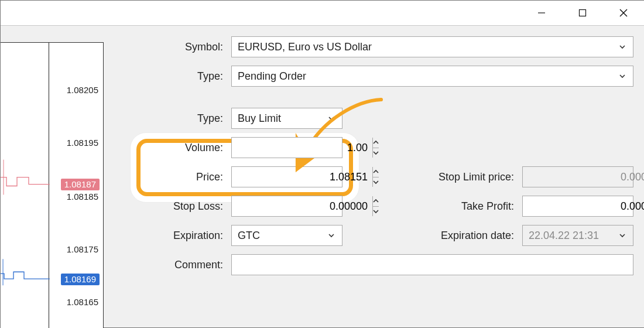  What do you see at coordinates (287, 177) in the screenshot?
I see `price-spin` at bounding box center [287, 177].